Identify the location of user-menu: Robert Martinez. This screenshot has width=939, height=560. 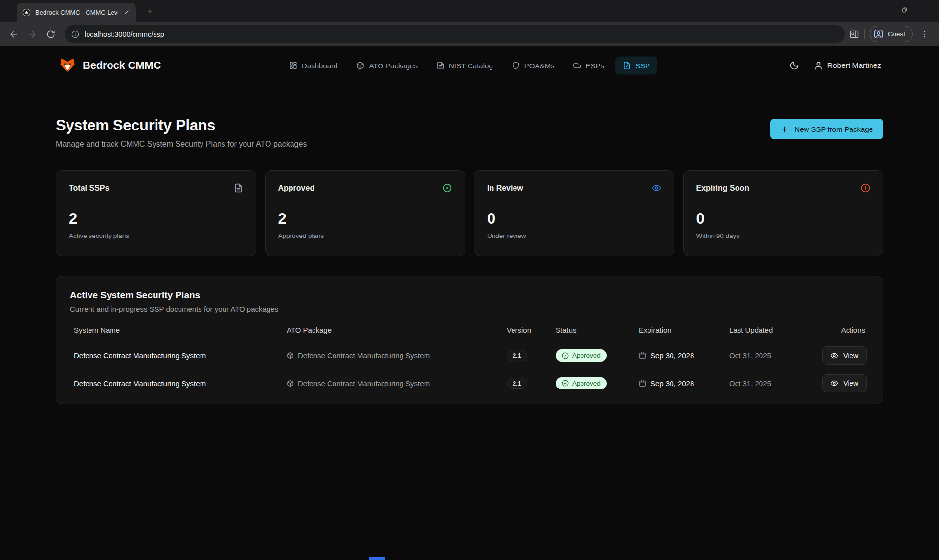
(848, 65).